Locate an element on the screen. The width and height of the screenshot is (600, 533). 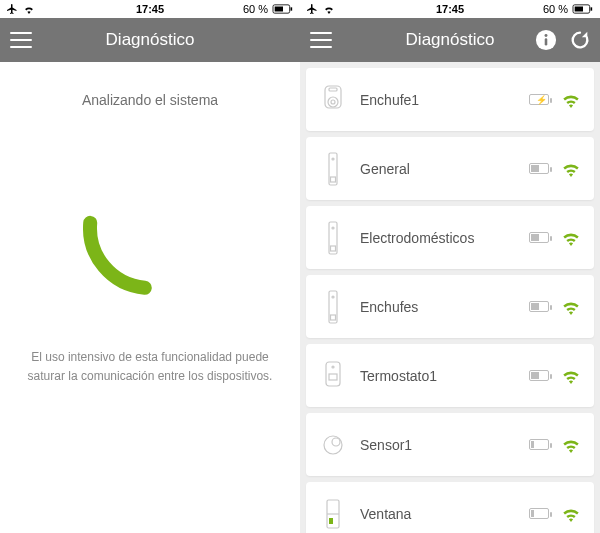
device-row: Ventana is located at coordinates (450, 508).